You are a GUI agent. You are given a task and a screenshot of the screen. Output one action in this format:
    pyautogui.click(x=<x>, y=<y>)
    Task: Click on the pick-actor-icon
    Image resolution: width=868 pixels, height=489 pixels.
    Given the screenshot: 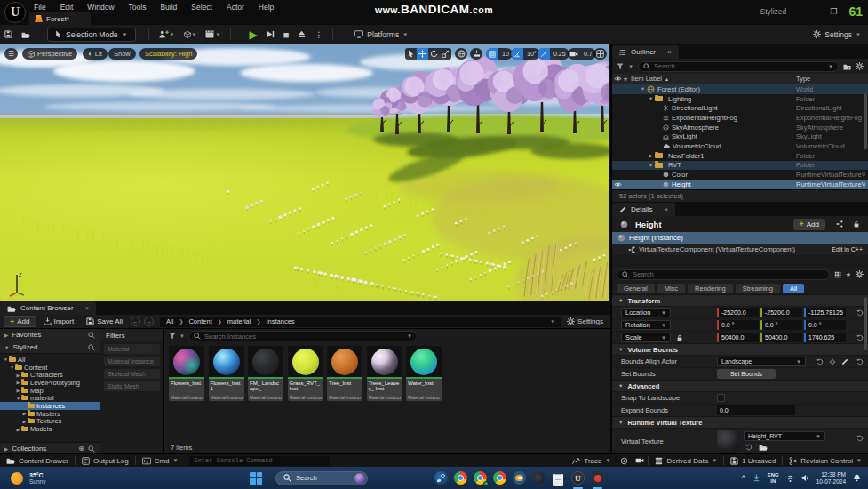 What is the action you would take?
    pyautogui.click(x=832, y=362)
    